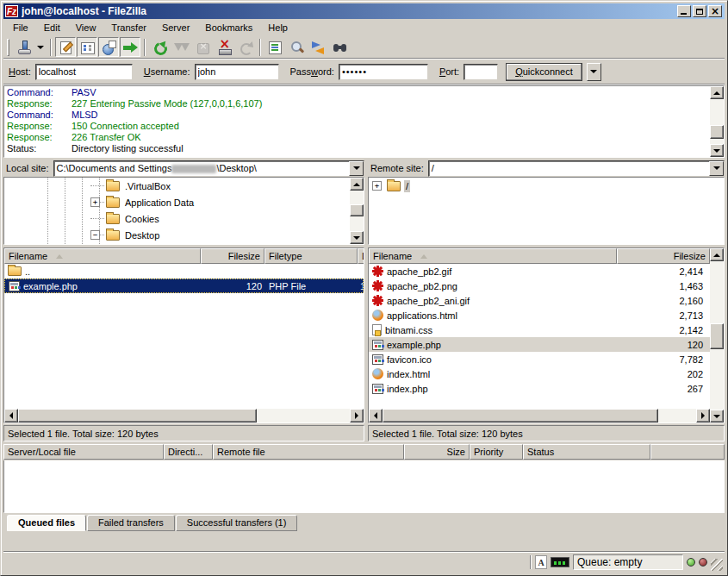 Image resolution: width=728 pixels, height=576 pixels. I want to click on disconnect-button, so click(224, 47).